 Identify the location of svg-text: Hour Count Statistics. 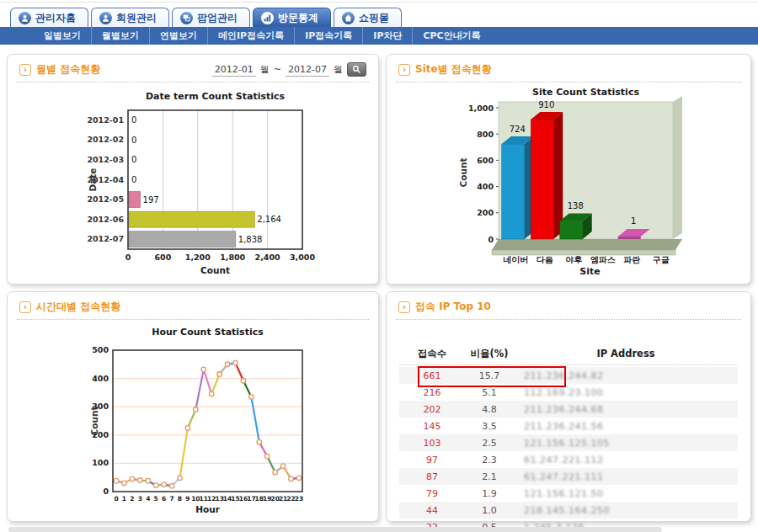
(207, 332).